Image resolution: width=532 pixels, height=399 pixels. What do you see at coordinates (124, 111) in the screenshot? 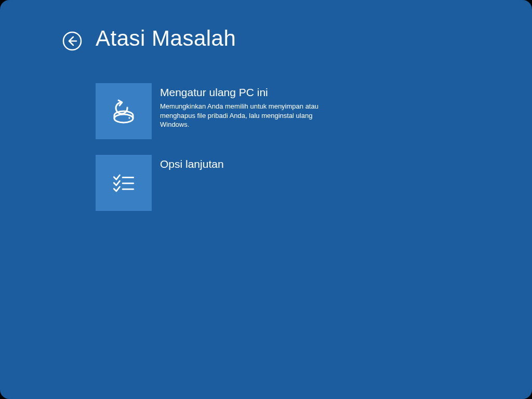
I see `reset-pc-icon` at bounding box center [124, 111].